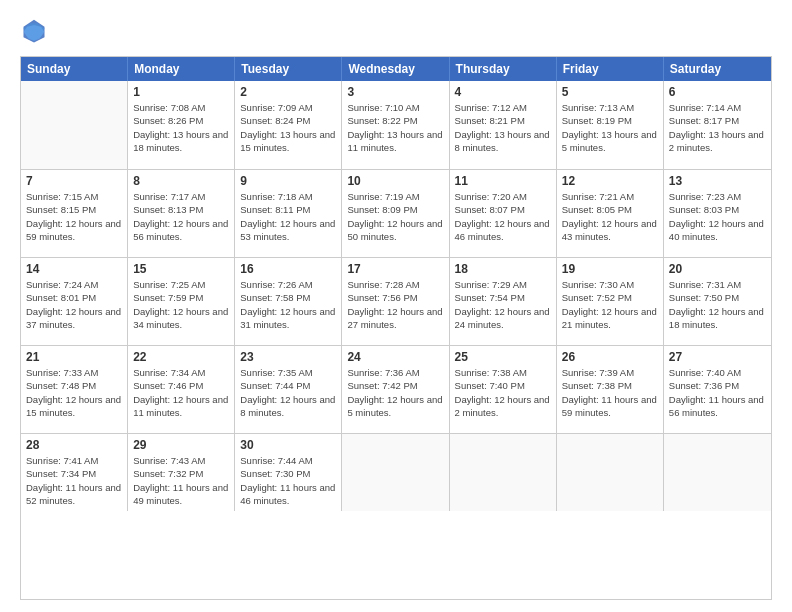 This screenshot has width=792, height=612. What do you see at coordinates (396, 69) in the screenshot?
I see `calendar-header-row: SundayMondayTuesdayWednesdayThursdayFrid…` at bounding box center [396, 69].